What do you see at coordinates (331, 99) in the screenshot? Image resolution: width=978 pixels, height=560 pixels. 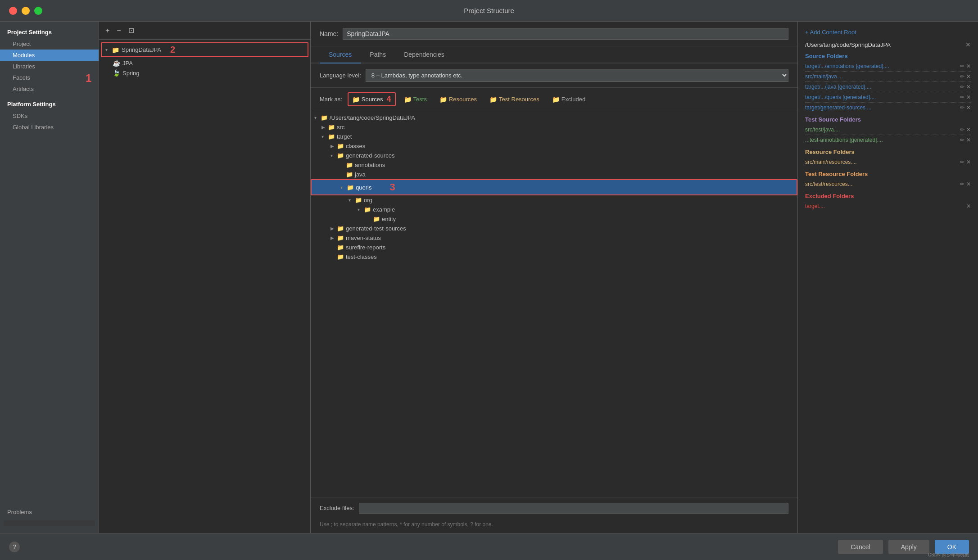 I see `mark-as-label: Mark as:` at bounding box center [331, 99].